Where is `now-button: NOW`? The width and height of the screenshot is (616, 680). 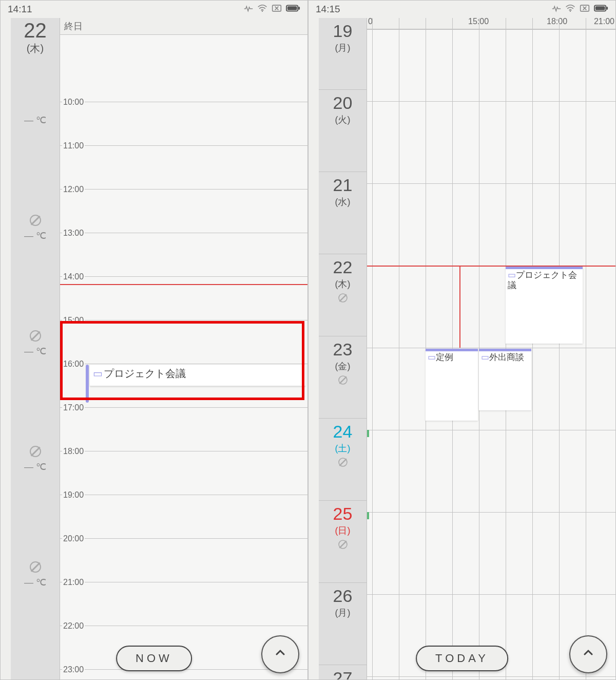
now-button: NOW is located at coordinates (154, 658).